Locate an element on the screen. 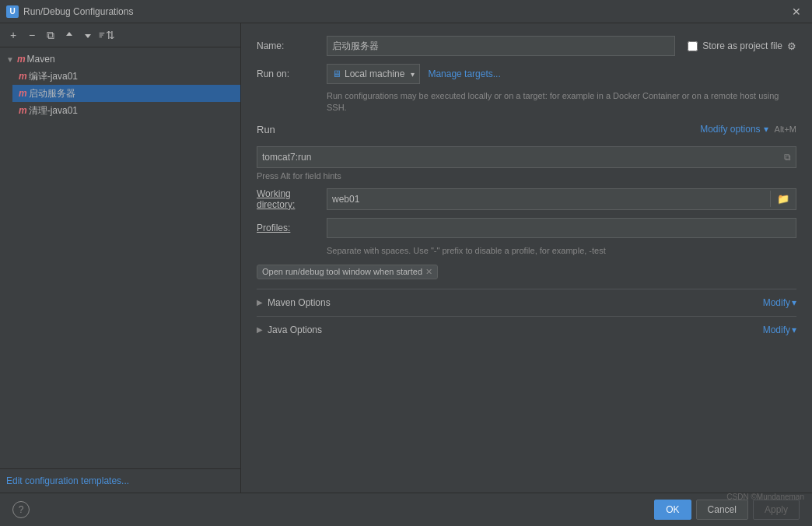 The width and height of the screenshot is (812, 526). button-group: OK Cancel Apply is located at coordinates (726, 510).